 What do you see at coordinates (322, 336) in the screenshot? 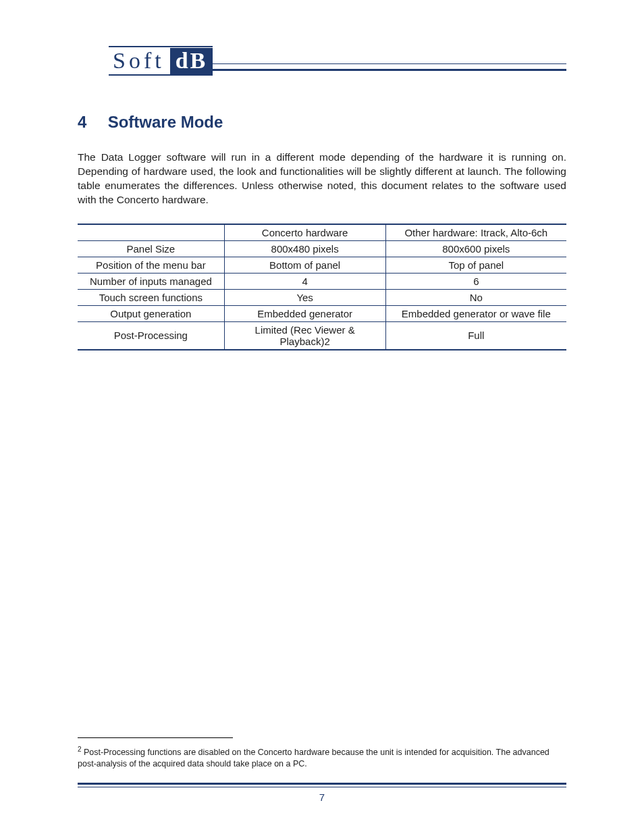
I see `table-row: Post-Processing Limited (Rec Viewer & Pl…` at bounding box center [322, 336].